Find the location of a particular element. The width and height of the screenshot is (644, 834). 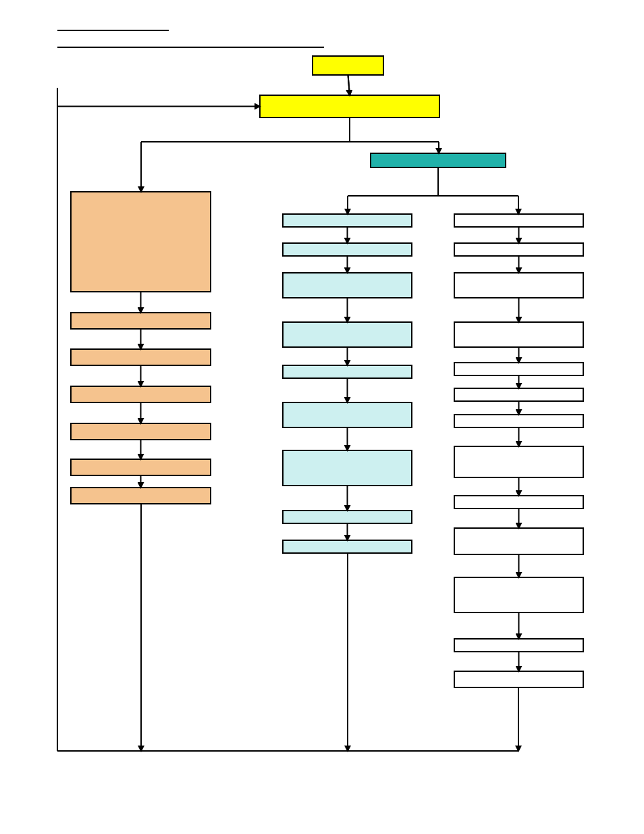

flow-box-peach-big is located at coordinates (140, 242).